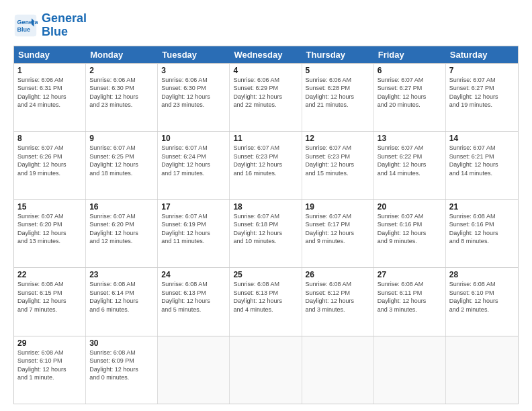 The width and height of the screenshot is (532, 411). Describe the element at coordinates (338, 229) in the screenshot. I see `day-info: Sunrise: 6:07 AMSunset: 6:17 PMDaylight:…` at that location.